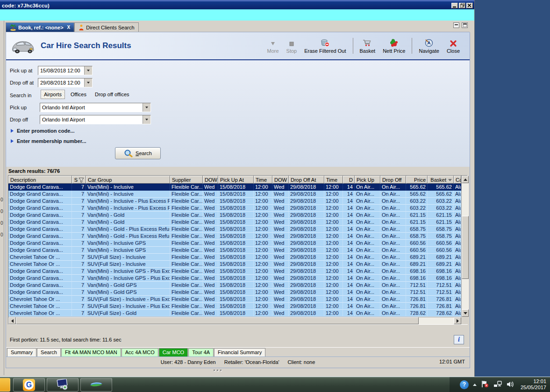 The height and width of the screenshot is (392, 550). Describe the element at coordinates (417, 179) in the screenshot. I see `column-header-price: Price` at that location.